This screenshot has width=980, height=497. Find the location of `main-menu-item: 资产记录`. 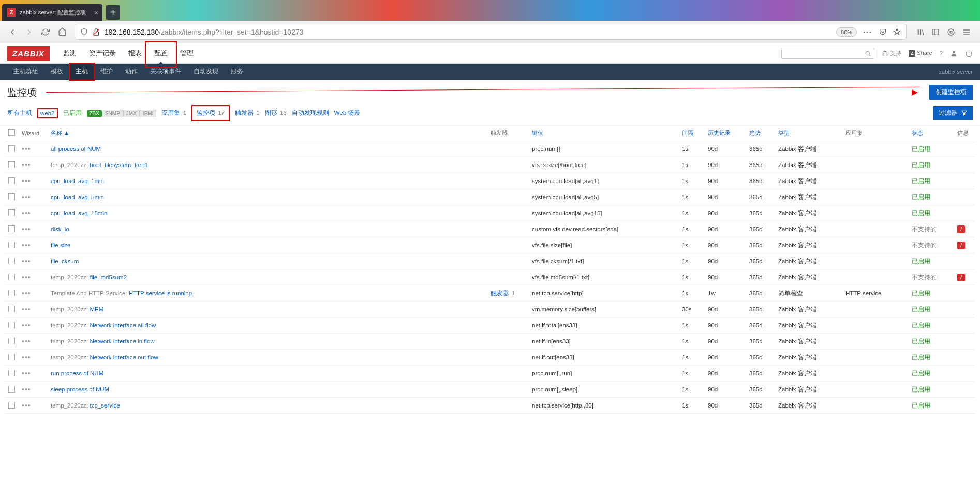

main-menu-item: 资产记录 is located at coordinates (102, 54).